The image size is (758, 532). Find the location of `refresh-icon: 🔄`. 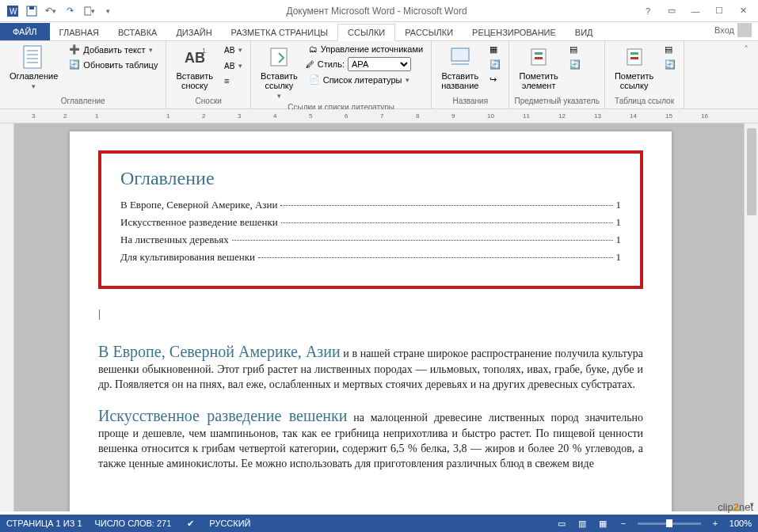

refresh-icon: 🔄 is located at coordinates (74, 65).